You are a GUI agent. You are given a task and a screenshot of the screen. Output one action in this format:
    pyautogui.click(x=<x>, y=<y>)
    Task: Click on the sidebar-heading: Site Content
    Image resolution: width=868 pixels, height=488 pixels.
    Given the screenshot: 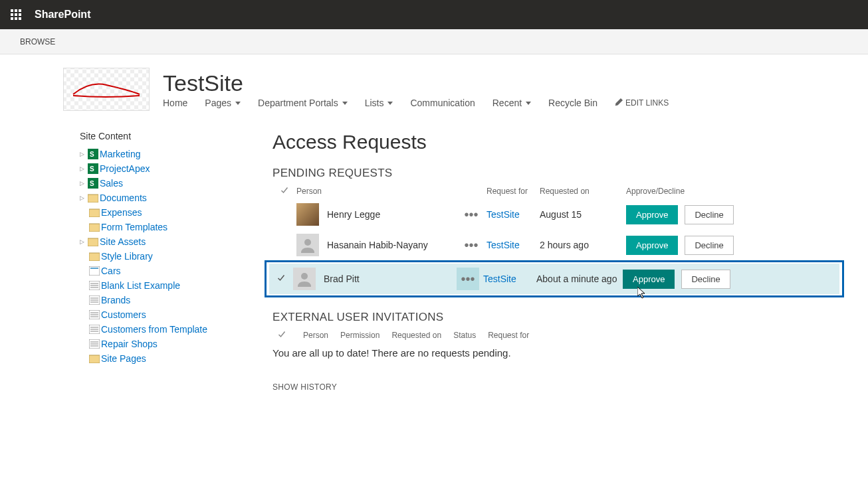 What is the action you would take?
    pyautogui.click(x=156, y=136)
    